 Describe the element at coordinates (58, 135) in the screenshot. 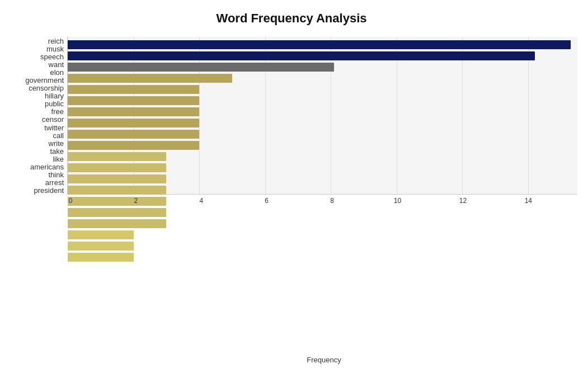

I see `y-label: call` at that location.